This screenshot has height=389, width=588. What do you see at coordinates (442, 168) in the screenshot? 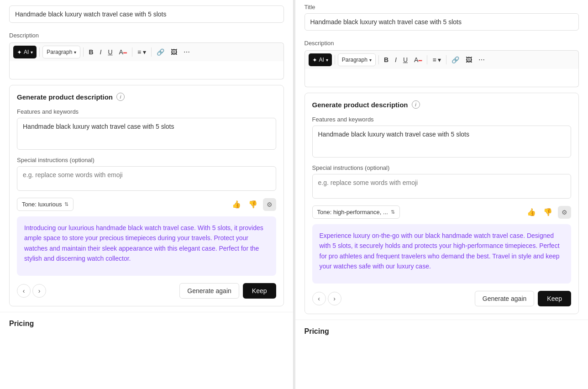
I see `right-special-label: Special instructions (optional)` at bounding box center [442, 168].